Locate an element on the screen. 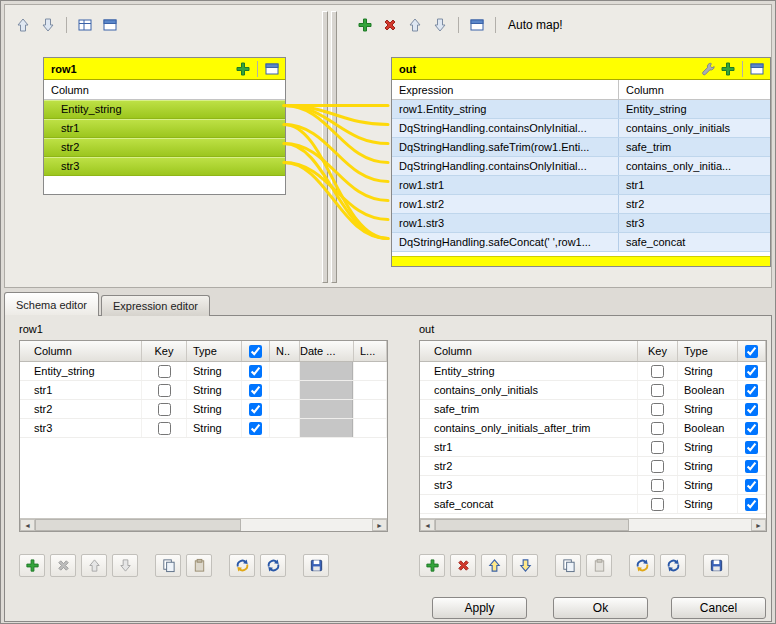 The image size is (776, 624). save-schema-button is located at coordinates (716, 566).